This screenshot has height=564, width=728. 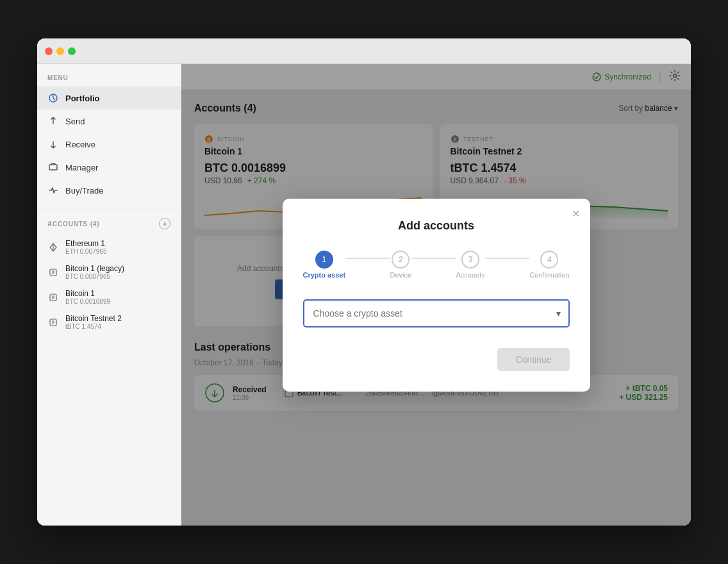 I want to click on step-confirmation: 4 Confirmation, so click(x=549, y=265).